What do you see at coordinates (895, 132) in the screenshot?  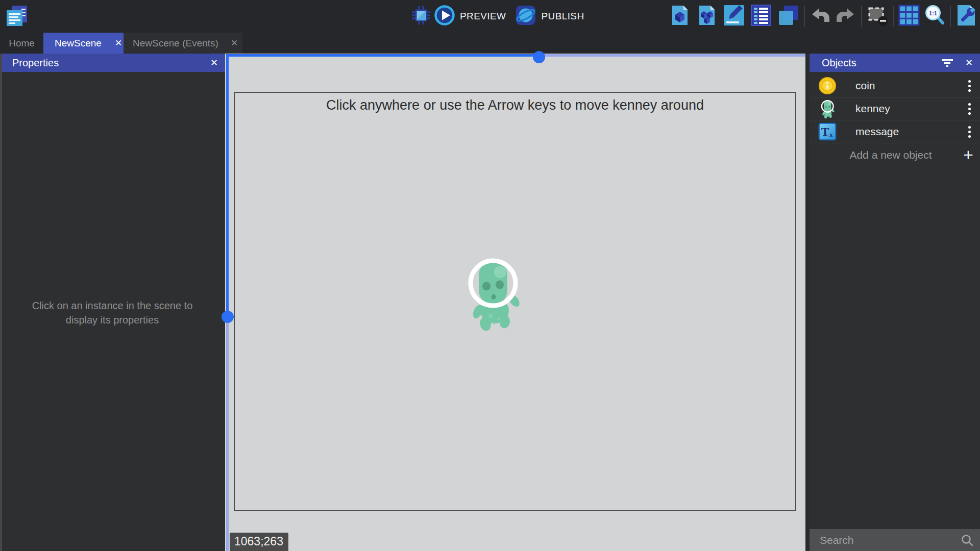 I see `object-row-message: T x message` at bounding box center [895, 132].